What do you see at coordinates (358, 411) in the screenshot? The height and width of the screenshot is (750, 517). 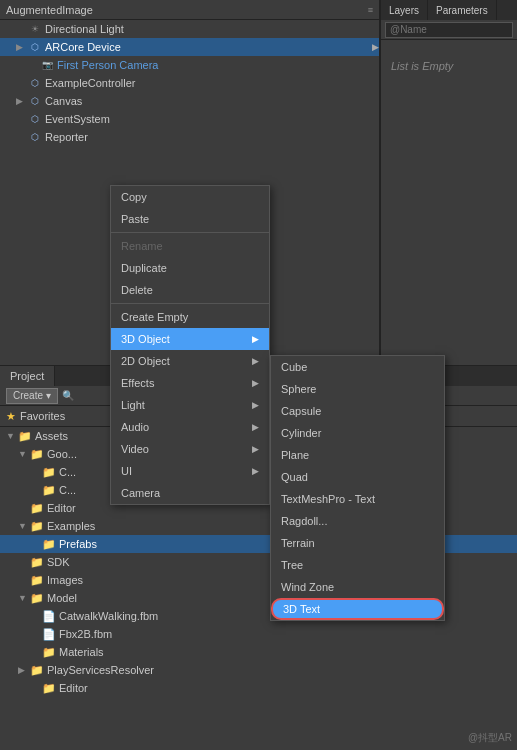 I see `submenu-item-capsule: Capsule` at bounding box center [358, 411].